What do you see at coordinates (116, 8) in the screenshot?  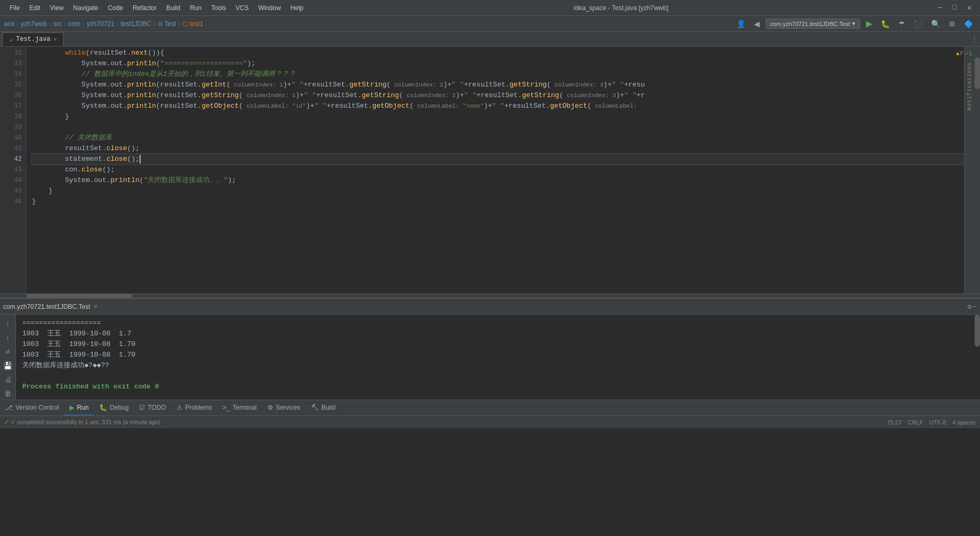 I see `menu-code: Code` at bounding box center [116, 8].